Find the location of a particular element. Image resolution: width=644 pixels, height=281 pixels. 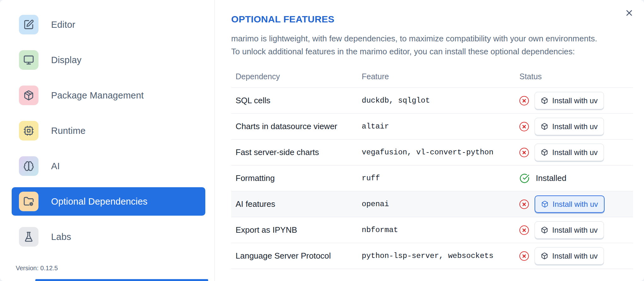

feature-cell: altair is located at coordinates (436, 126).